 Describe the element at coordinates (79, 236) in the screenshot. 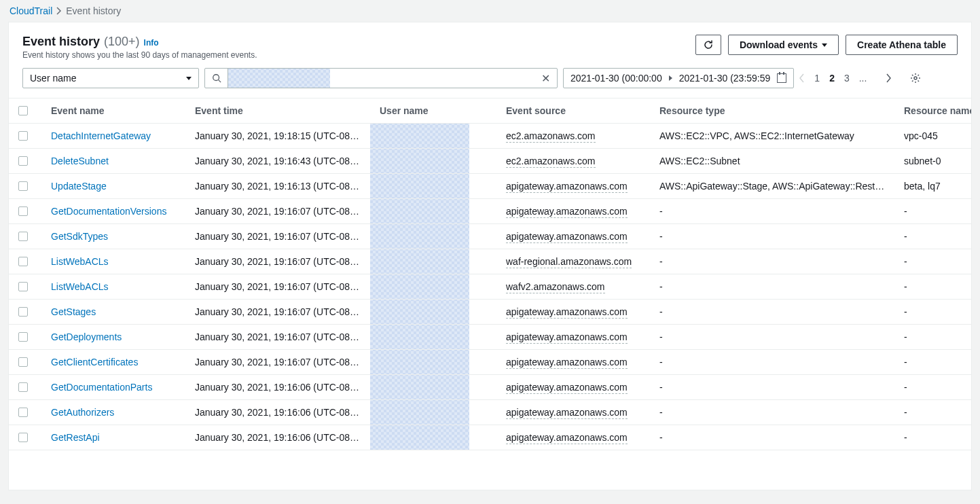

I see `event-name-link: GetSdkTypes` at that location.